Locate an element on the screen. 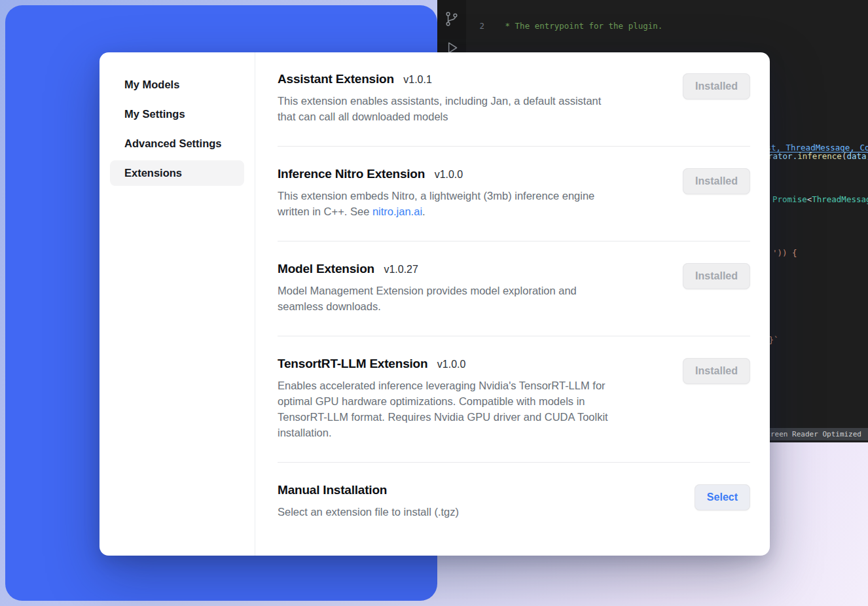 The height and width of the screenshot is (606, 868). extension-description: Enables accelerated inference leveraging… is located at coordinates (443, 385).